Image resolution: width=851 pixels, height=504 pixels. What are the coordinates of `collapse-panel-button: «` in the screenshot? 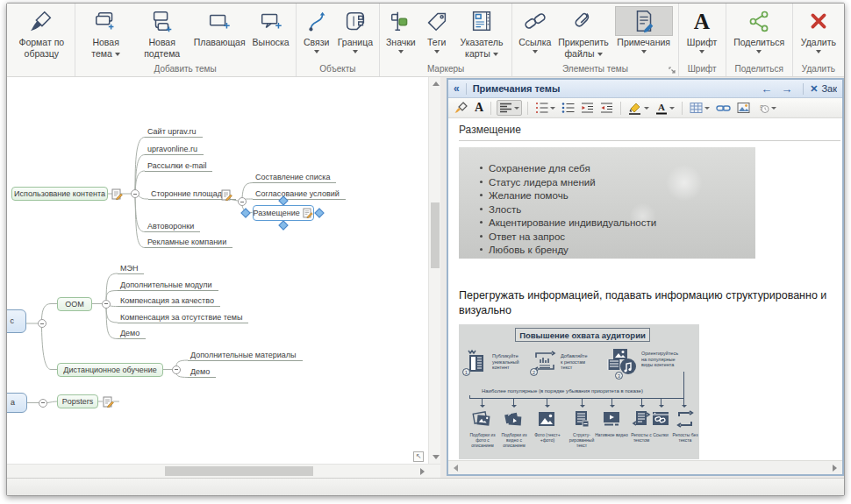 It's located at (456, 89).